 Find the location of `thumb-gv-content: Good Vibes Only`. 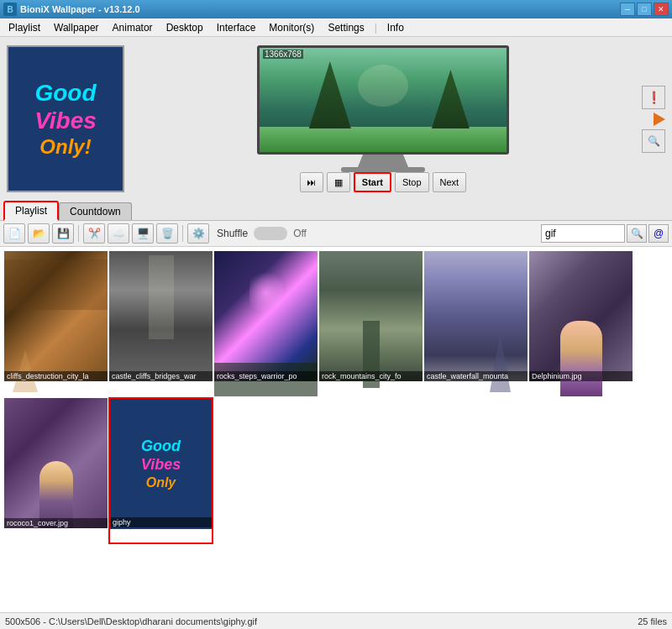

thumb-gv-content: Good Vibes Only is located at coordinates (161, 464).